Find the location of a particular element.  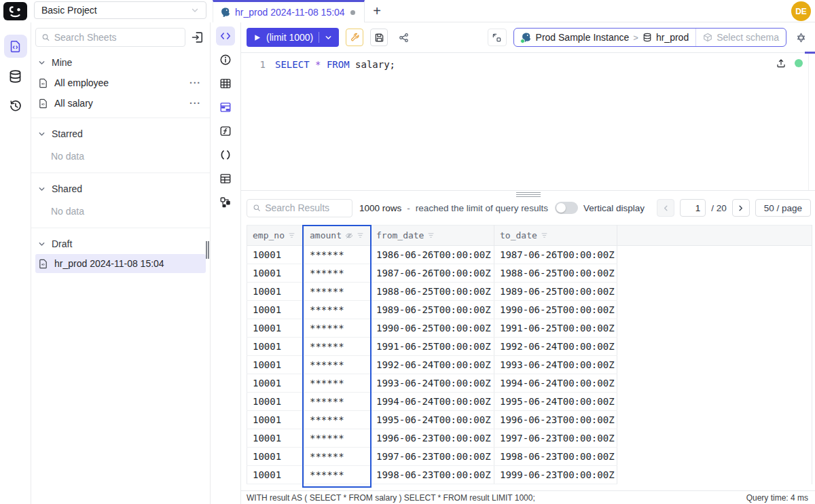

cell-from_date: 1993-06-24T00:00:00Z is located at coordinates (433, 383).